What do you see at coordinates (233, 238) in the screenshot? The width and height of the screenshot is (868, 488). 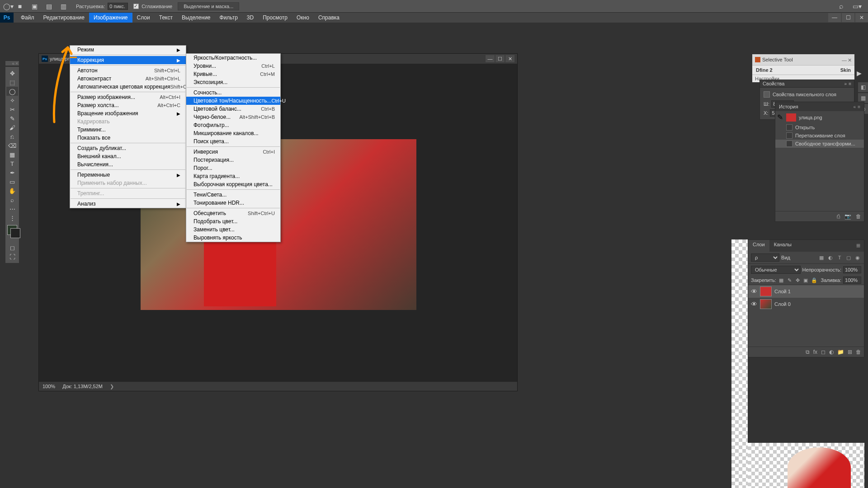 I see `menuitem: Выровнять яркость` at bounding box center [233, 238].